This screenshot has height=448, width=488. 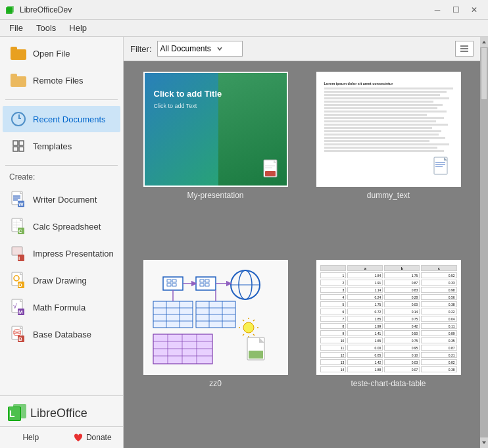 I want to click on svg-text: C, so click(x=20, y=232).